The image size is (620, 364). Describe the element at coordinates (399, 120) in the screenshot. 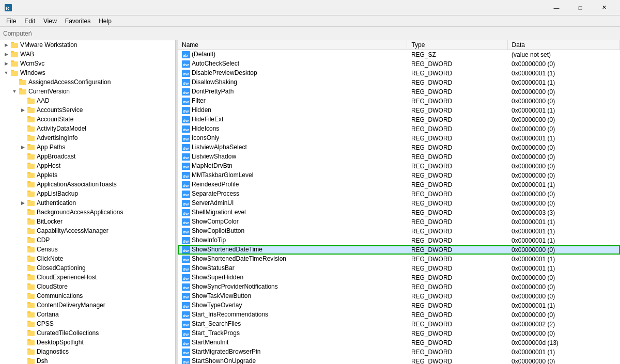

I see `table-row: dwHideFileExtREG_DWORD0x00000000 (0)` at that location.